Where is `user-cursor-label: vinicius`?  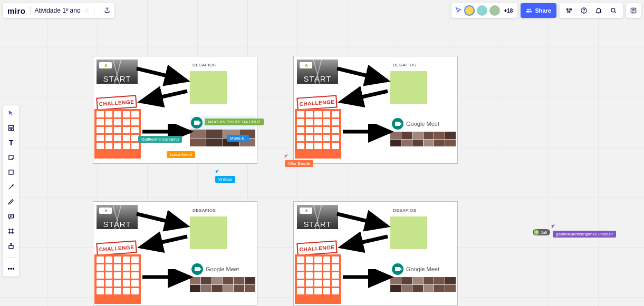
user-cursor-label: vinicius is located at coordinates (225, 179).